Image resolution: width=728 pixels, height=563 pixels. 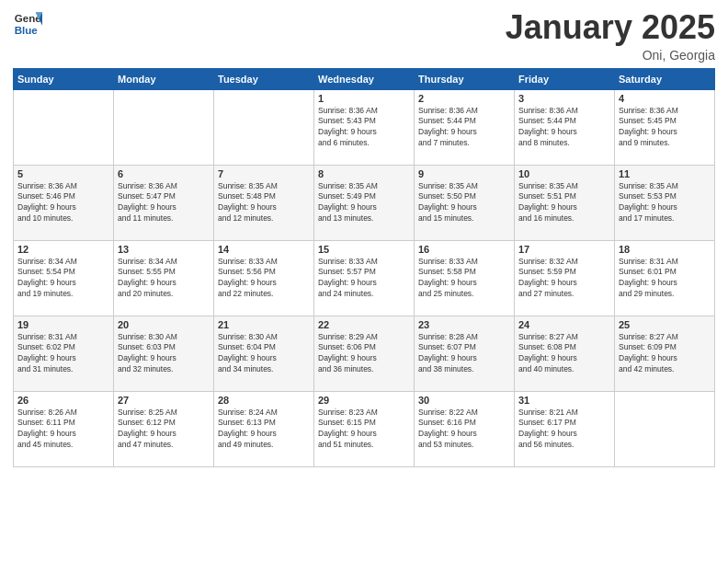 What do you see at coordinates (264, 174) in the screenshot?
I see `day-number: 7` at bounding box center [264, 174].